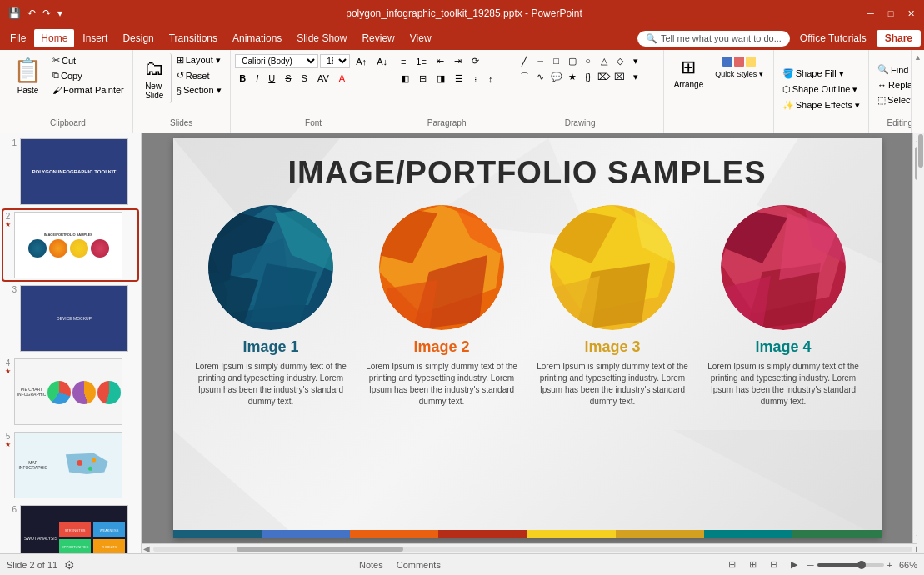  What do you see at coordinates (476, 79) in the screenshot?
I see `columns-button: ⫶` at bounding box center [476, 79].